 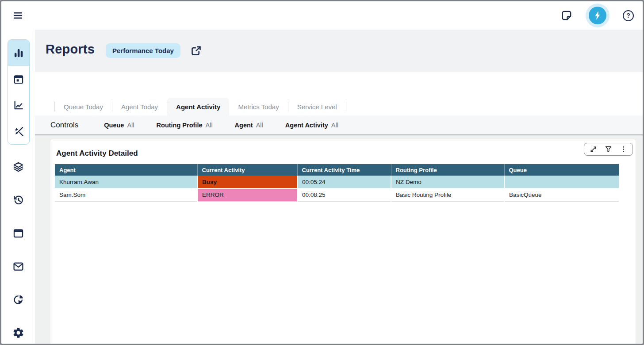 What do you see at coordinates (143, 50) in the screenshot?
I see `report-badge: Performance Today` at bounding box center [143, 50].